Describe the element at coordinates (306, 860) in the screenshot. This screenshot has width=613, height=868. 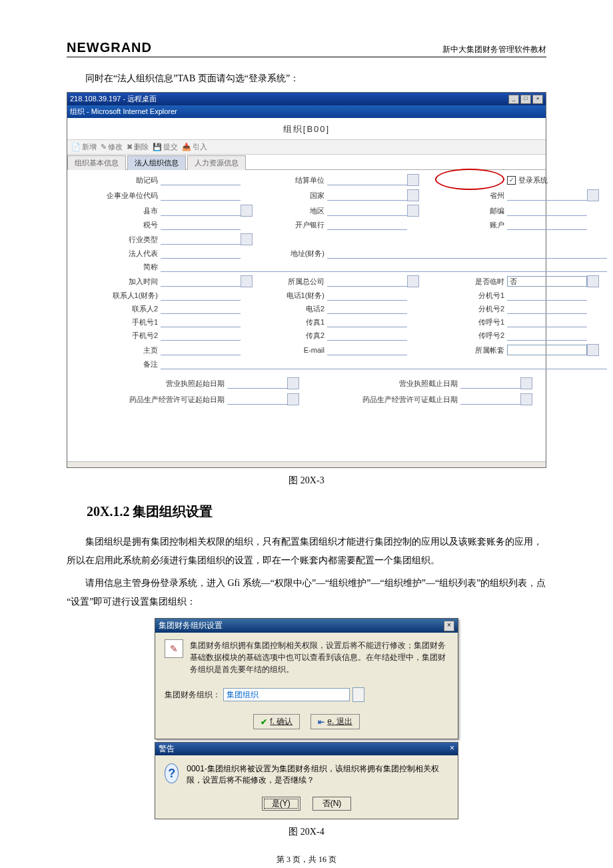
I see `page-footer: 第 3 页，共 16 页` at that location.